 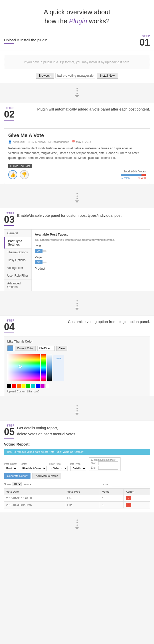 I want to click on vote-bar, so click(x=133, y=175).